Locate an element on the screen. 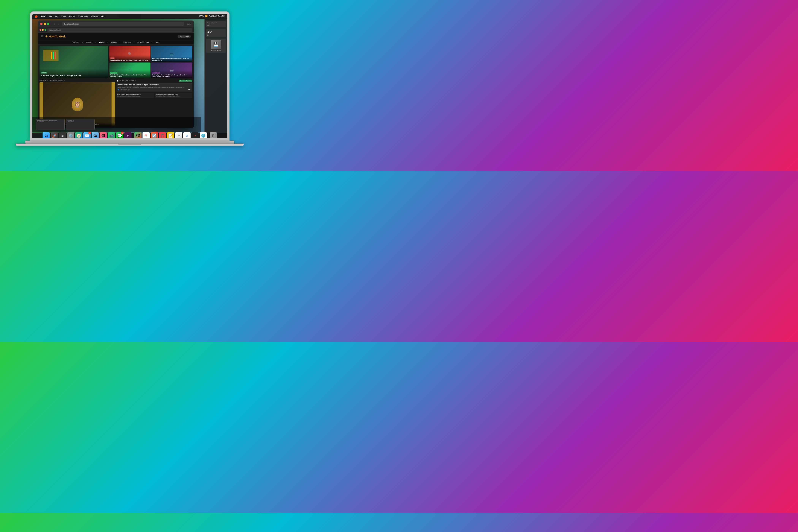 The width and height of the screenshot is (798, 532). nav-trending: Trending is located at coordinates (76, 42).